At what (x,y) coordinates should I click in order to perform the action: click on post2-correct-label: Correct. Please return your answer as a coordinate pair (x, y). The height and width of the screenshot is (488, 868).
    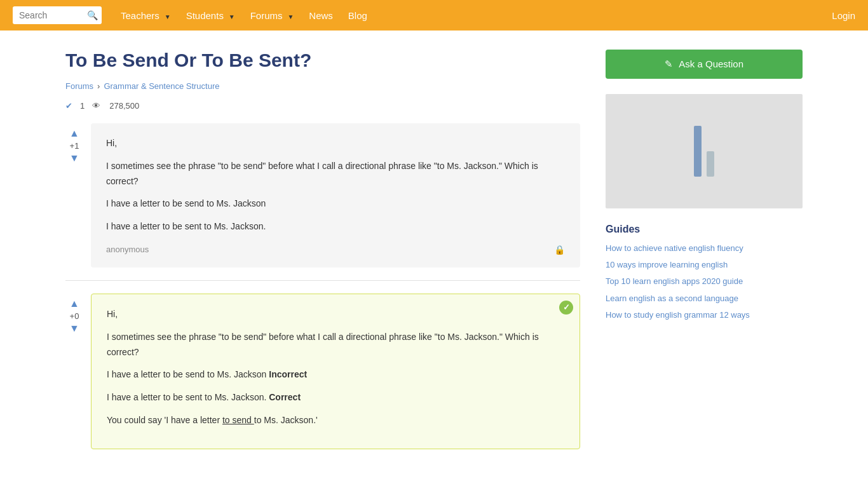
    Looking at the image, I should click on (285, 397).